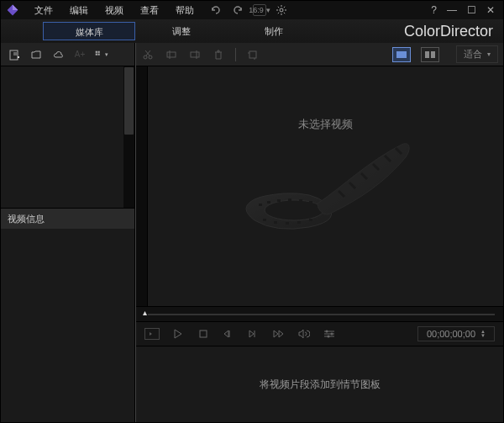  I want to click on tab-produce: 制作, so click(274, 31).